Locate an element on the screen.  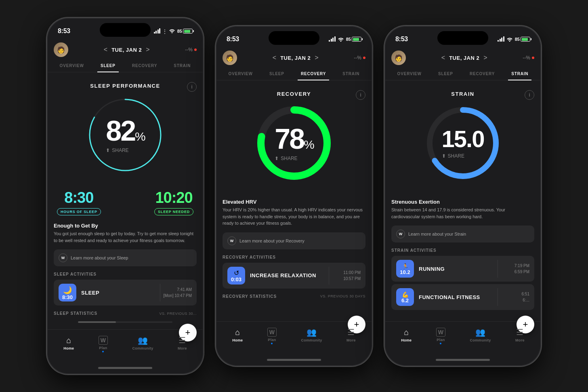
learn-more-button: W Learn more about your Sleep is located at coordinates (125, 258).